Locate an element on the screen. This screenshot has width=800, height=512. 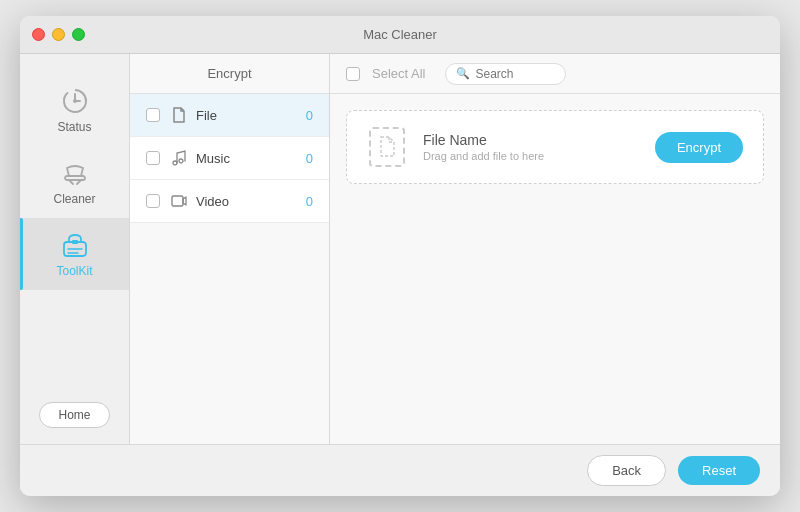
video-count: 0 is located at coordinates (310, 202).